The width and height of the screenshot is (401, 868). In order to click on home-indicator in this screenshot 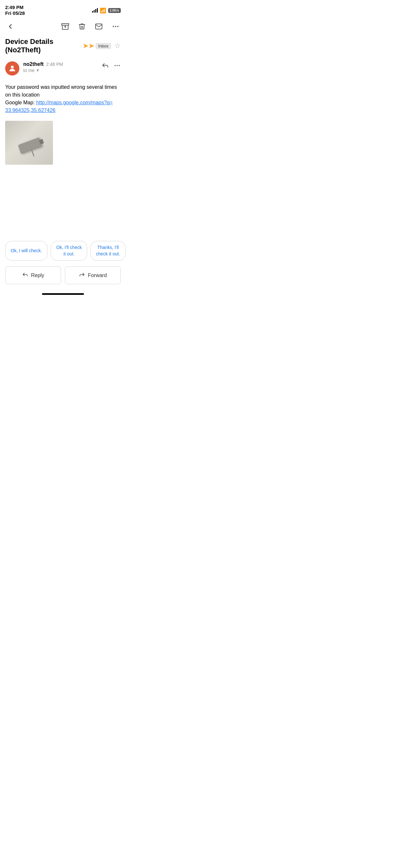, I will do `click(63, 294)`.